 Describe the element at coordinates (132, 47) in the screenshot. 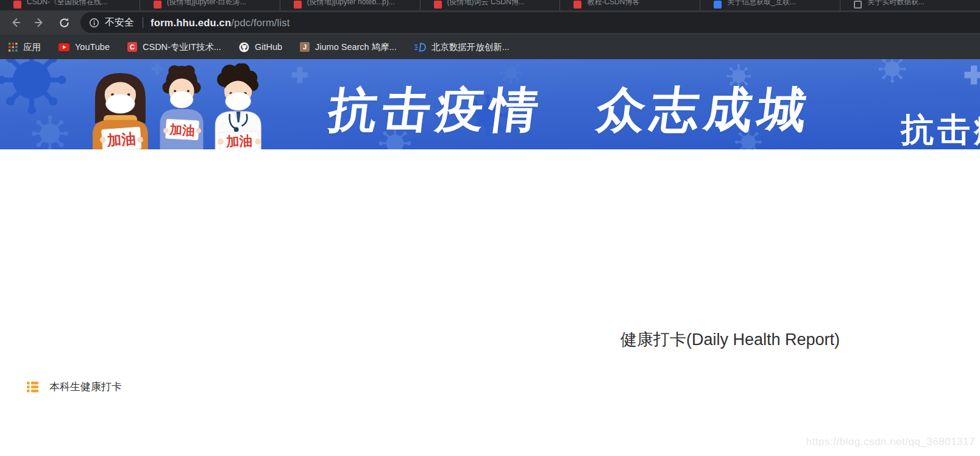

I see `csdn-icon: C` at that location.